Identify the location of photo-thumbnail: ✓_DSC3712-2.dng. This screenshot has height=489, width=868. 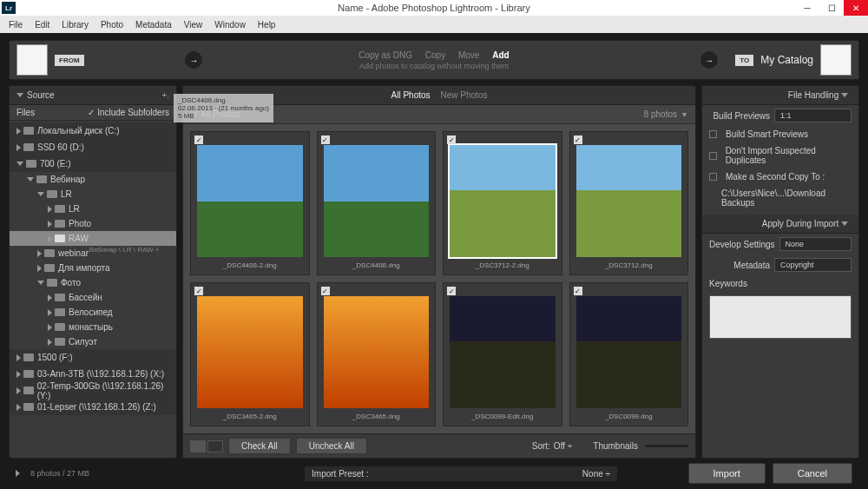
(503, 203).